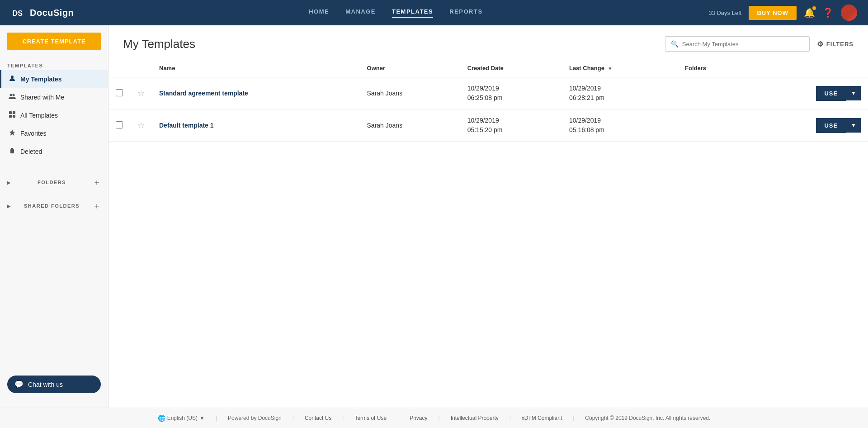 The width and height of the screenshot is (868, 428). Describe the element at coordinates (410, 93) in the screenshot. I see `row1-owner-cell: Sarah Joans` at that location.